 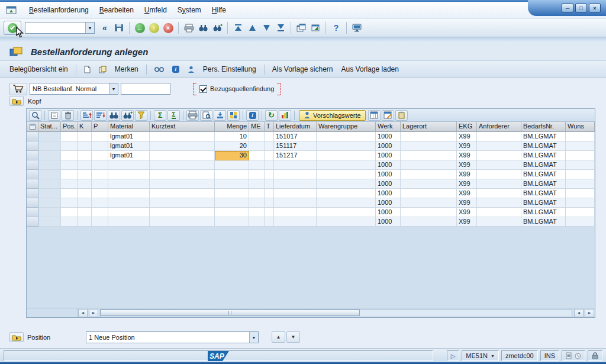 I want to click on select-all-button, so click(x=33, y=127).